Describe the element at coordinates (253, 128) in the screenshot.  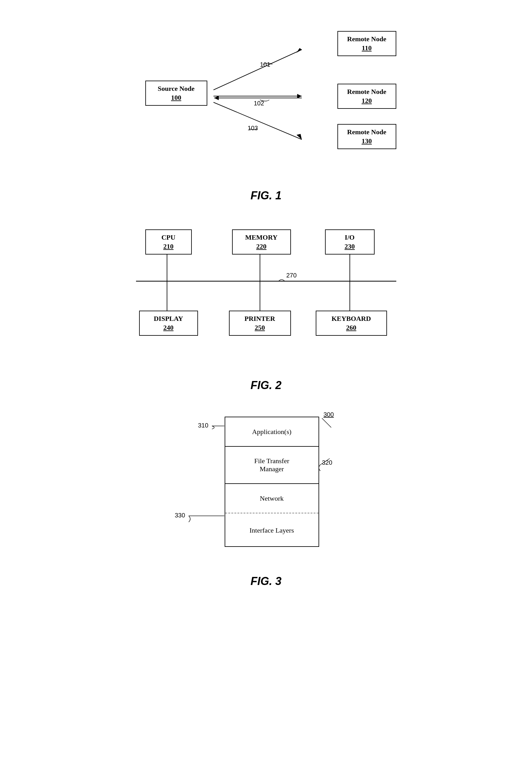
I see `label-103: 103` at that location.